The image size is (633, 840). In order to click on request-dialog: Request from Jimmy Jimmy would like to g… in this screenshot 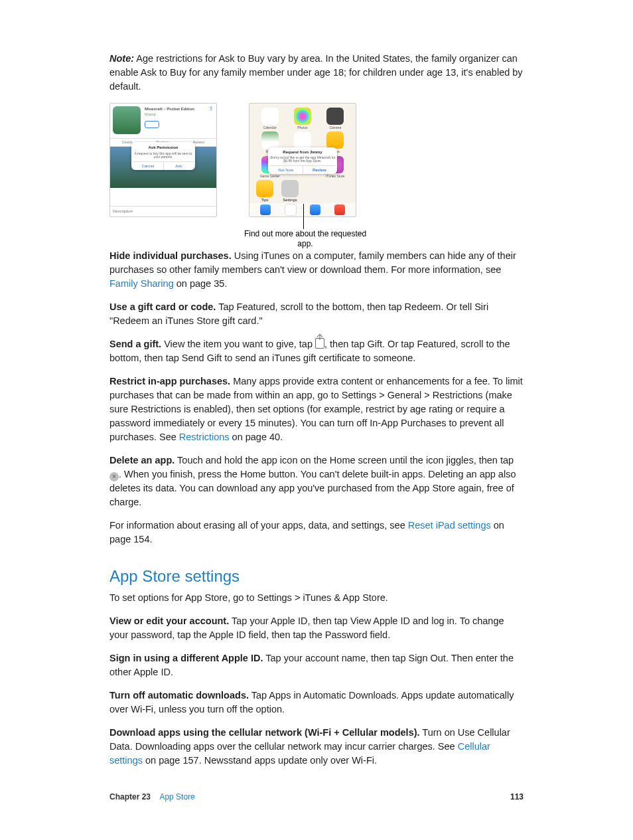, I will do `click(303, 161)`.